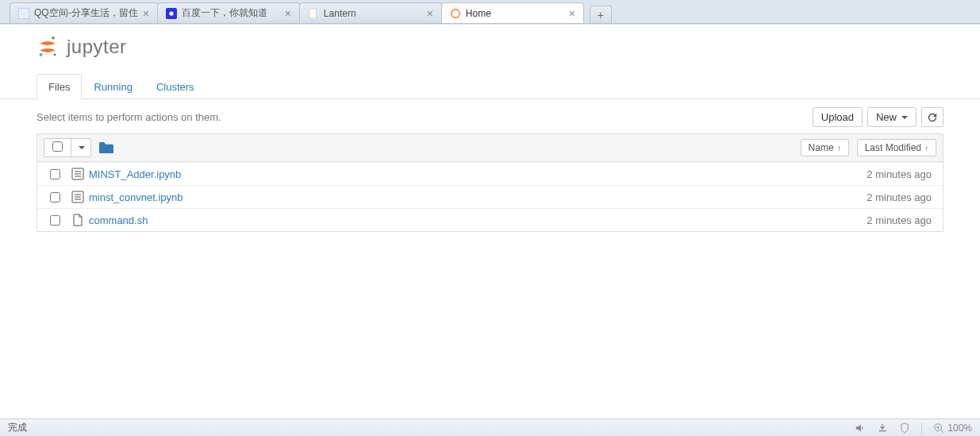  Describe the element at coordinates (932, 118) in the screenshot. I see `refresh-icon` at that location.